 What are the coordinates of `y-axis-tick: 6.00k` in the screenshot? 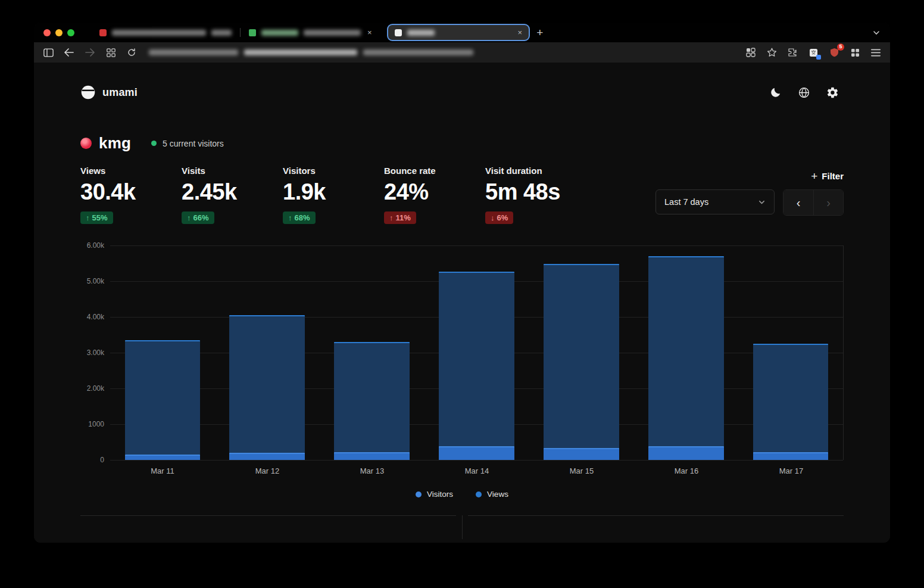 It's located at (95, 245).